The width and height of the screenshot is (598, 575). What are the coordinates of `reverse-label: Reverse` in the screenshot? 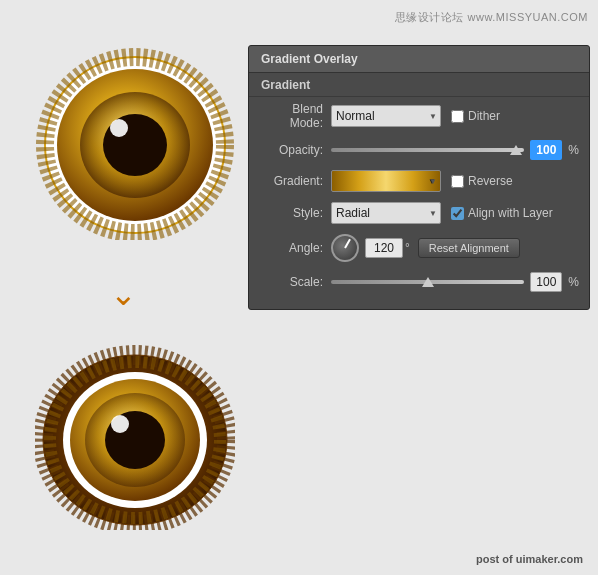 It's located at (490, 181).